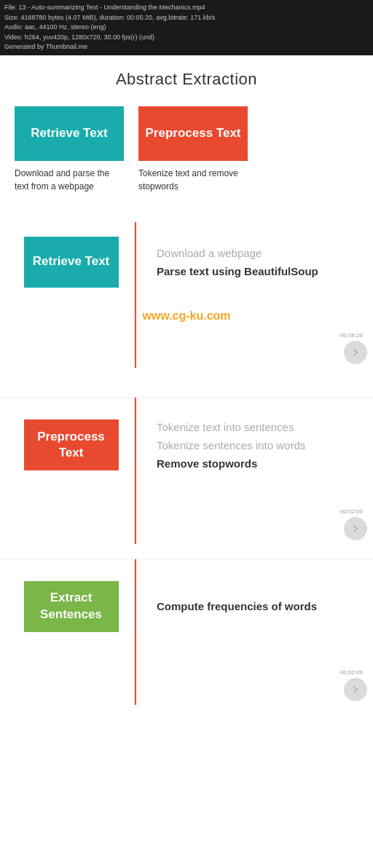 This screenshot has height=868, width=373. Describe the element at coordinates (193, 180) in the screenshot. I see `preprocess-text-desc: Tokenize text and remove stopwords` at that location.